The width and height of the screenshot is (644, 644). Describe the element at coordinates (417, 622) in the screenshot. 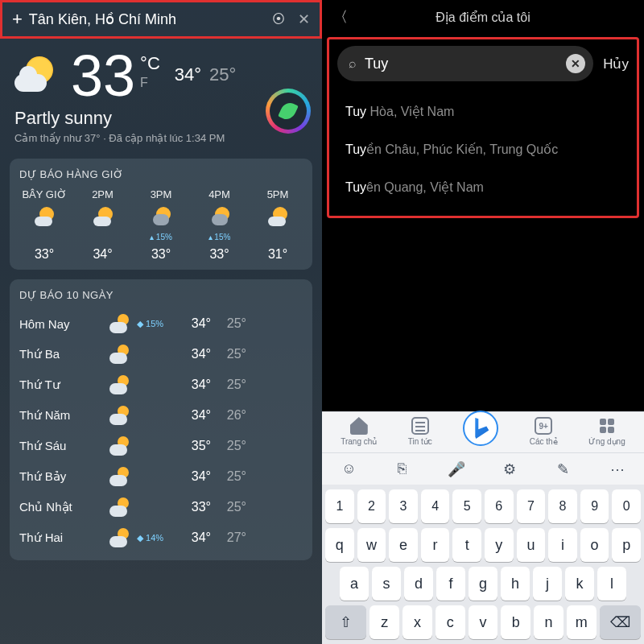

I see `key-x: x` at that location.